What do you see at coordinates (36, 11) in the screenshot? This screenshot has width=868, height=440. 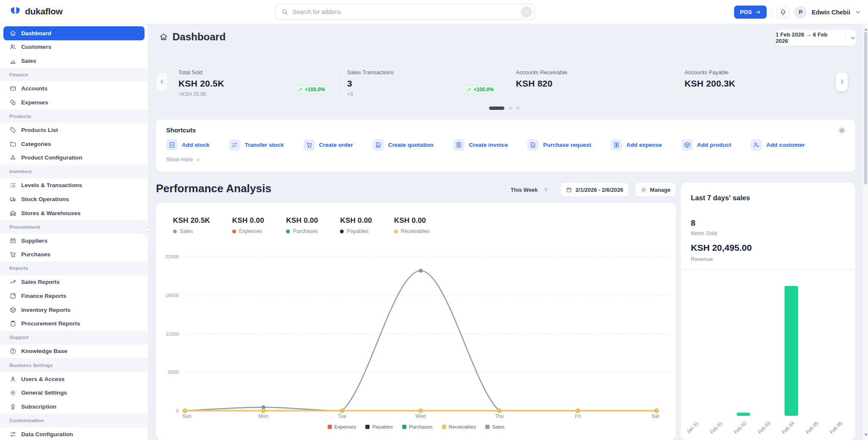 I see `brand: dukaflow` at bounding box center [36, 11].